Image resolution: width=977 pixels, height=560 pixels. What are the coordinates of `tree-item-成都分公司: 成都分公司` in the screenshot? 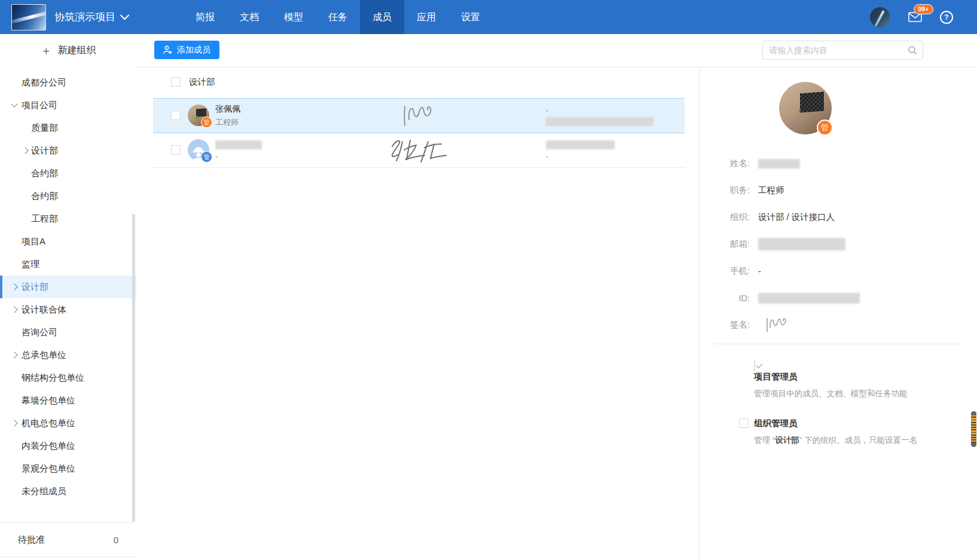 It's located at (68, 82).